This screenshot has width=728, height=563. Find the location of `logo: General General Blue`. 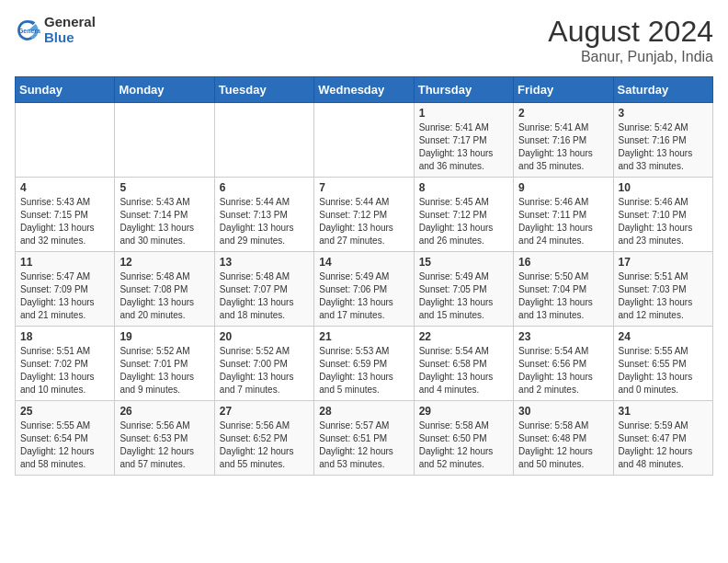

logo: General General Blue is located at coordinates (55, 29).